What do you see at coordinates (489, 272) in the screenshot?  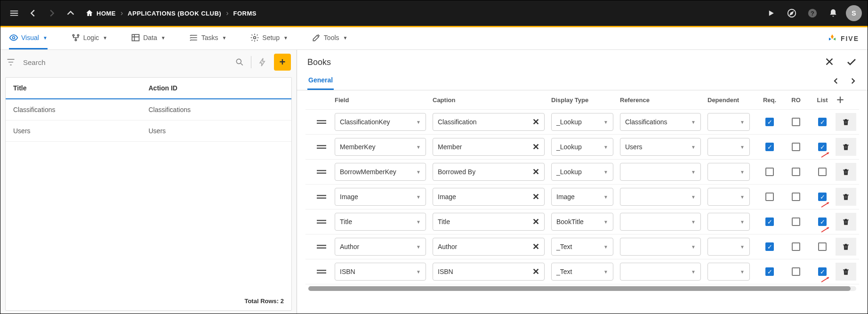 I see `caption-input: ISBN✕` at bounding box center [489, 272].